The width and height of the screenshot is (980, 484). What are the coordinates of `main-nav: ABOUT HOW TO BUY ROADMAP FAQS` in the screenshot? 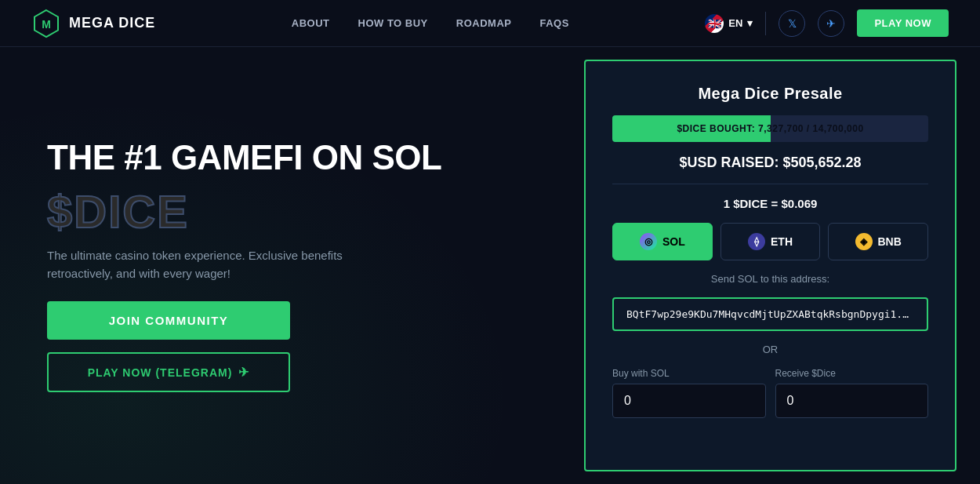 It's located at (430, 24).